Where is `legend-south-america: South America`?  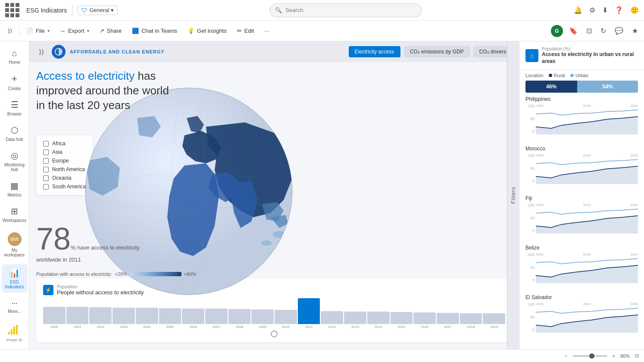
legend-south-america: South America is located at coordinates (65, 187).